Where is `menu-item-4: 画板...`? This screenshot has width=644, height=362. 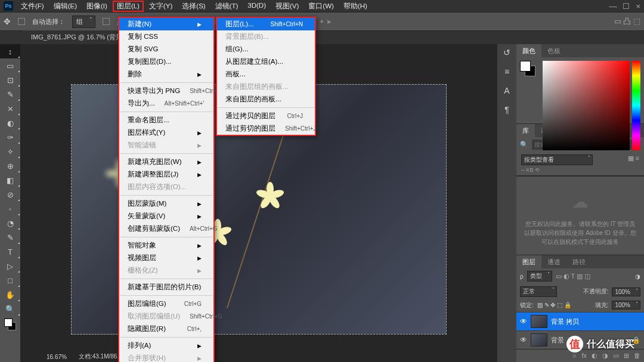 menu-item-4: 画板... is located at coordinates (266, 74).